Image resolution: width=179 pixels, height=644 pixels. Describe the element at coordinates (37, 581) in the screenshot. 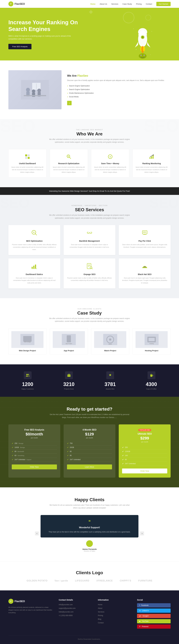

I see `client-logo-1: GOLDEN POTATO` at that location.